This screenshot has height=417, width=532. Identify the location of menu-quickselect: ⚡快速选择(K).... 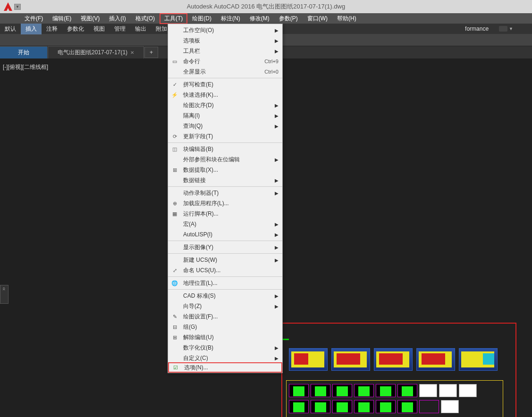
(225, 95).